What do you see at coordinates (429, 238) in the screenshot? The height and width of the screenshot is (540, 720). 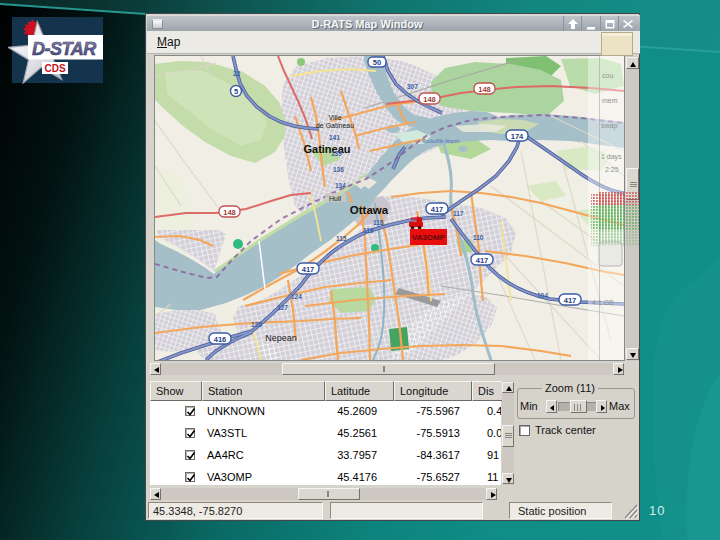 I see `svg-text: VA3OMP` at bounding box center [429, 238].